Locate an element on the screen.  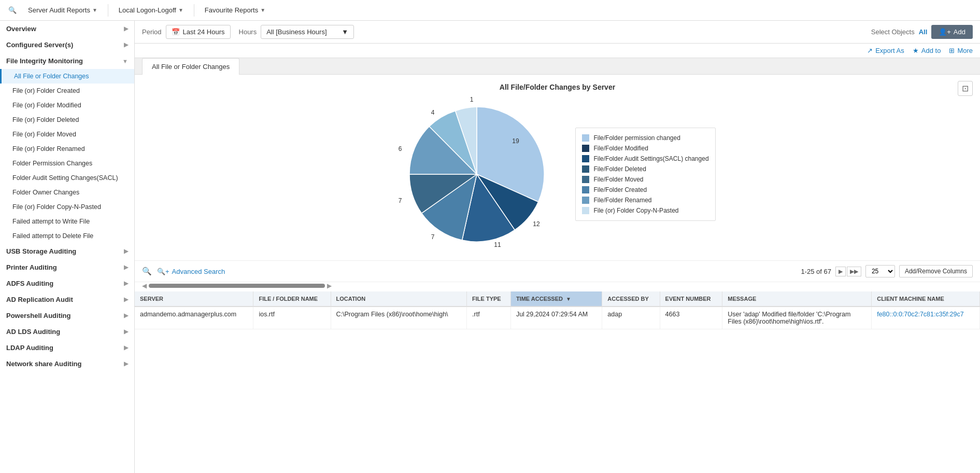
sidebar-item-file-integrity: File Integrity Monitoring ▼ is located at coordinates (67, 61).